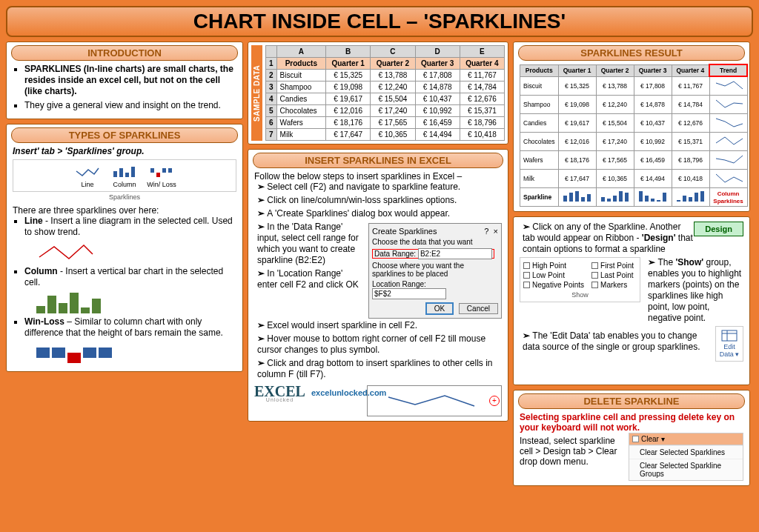 This screenshot has height=532, width=759. I want to click on type-winloss: Win-Loss – Similar to column chart with …, so click(130, 340).